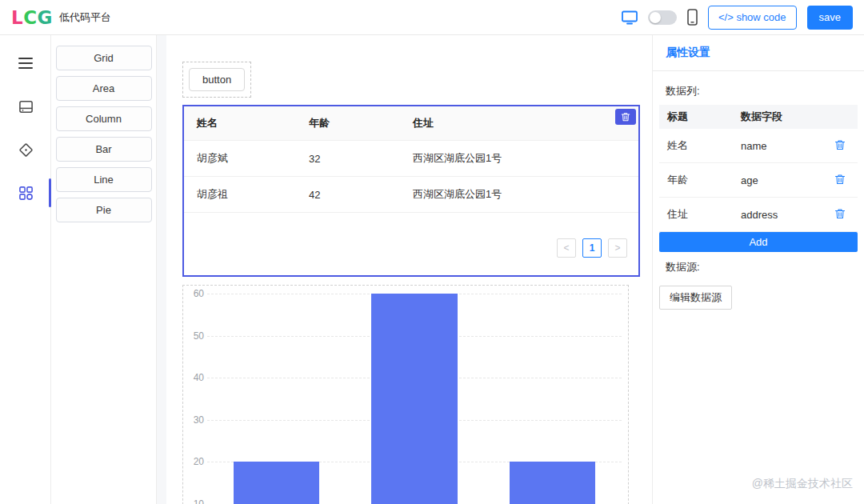 The image size is (864, 504). Describe the element at coordinates (802, 484) in the screenshot. I see `juejin-watermark: @稀土掘金技术社区` at that location.